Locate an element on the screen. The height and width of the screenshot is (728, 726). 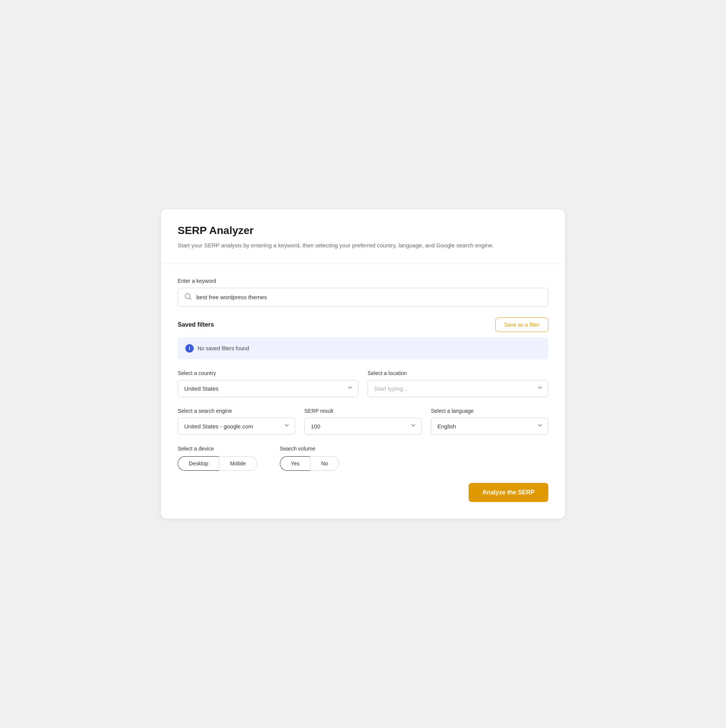
search-icon is located at coordinates (188, 297).